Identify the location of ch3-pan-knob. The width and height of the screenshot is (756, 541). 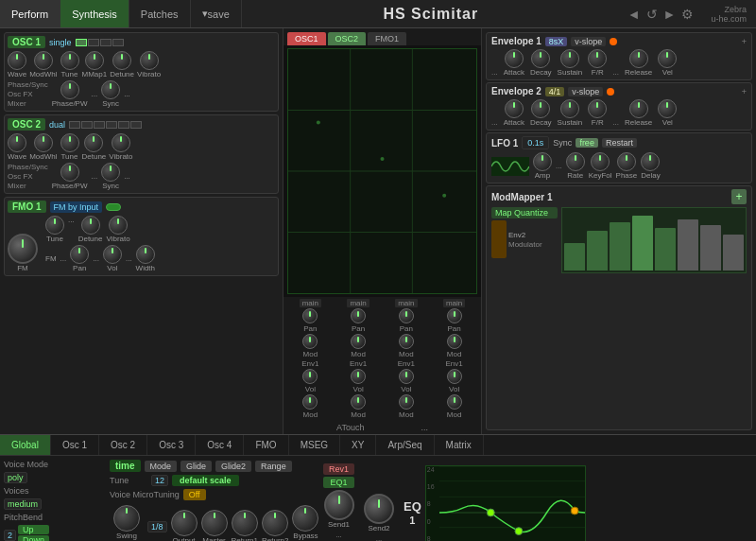
(406, 316).